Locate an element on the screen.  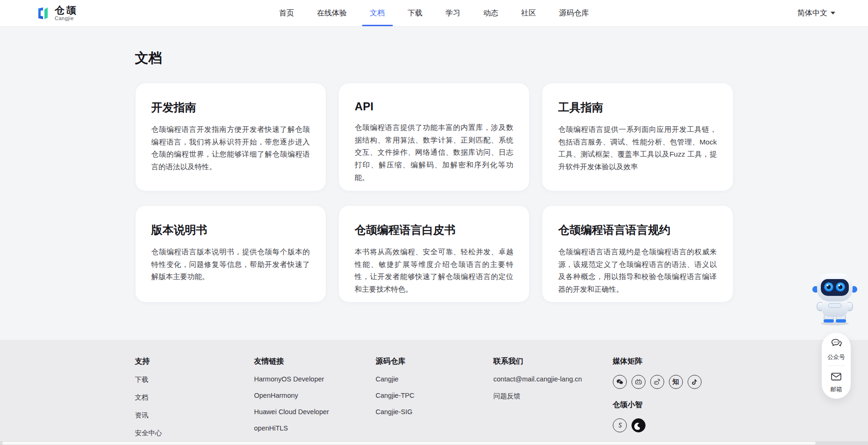
top-navigation-bar: 仓颉 Cangjie 首页 在线体验 文档 下载 学习 动态 社区 源码仓库 简… is located at coordinates (434, 13).